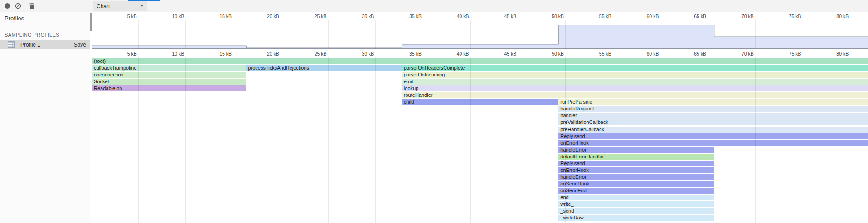 This screenshot has width=868, height=223. What do you see at coordinates (24, 6) in the screenshot?
I see `toolbar-separator` at bounding box center [24, 6].